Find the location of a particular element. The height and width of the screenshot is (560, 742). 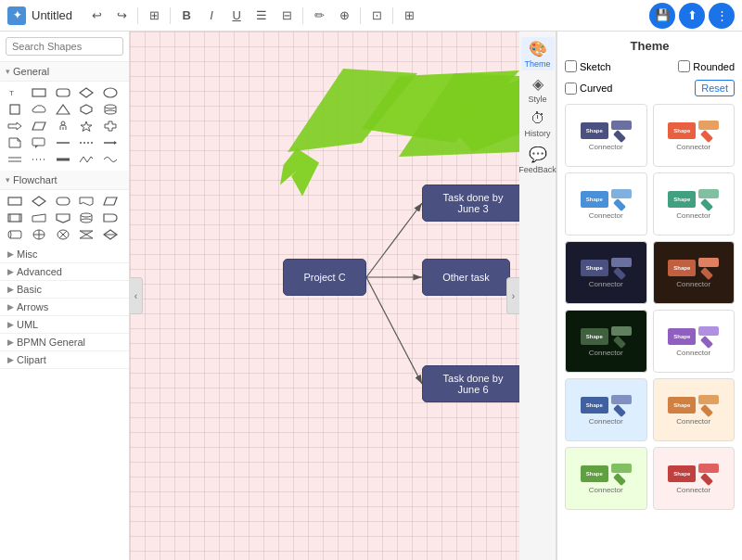

theme-card-1: Shape Connector is located at coordinates (607, 135).